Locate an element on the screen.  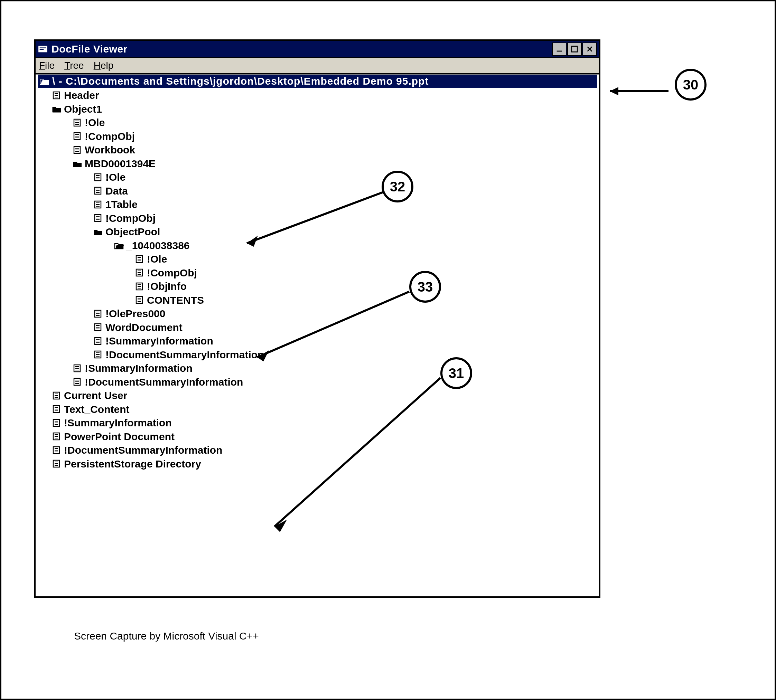
tree-item: Workbook is located at coordinates (317, 150).